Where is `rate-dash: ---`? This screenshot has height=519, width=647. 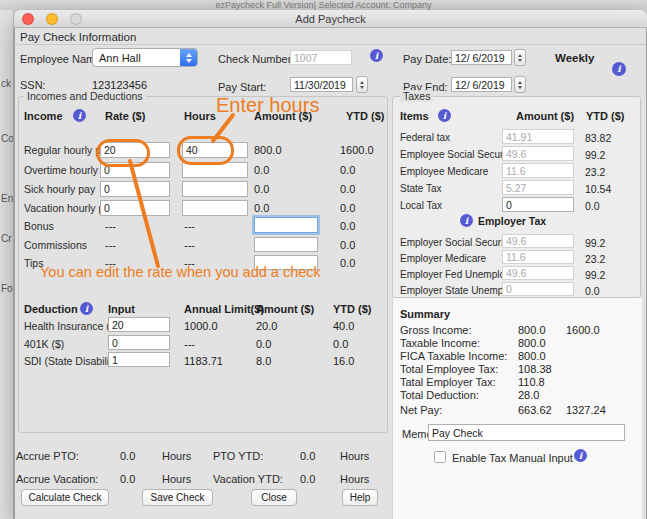 rate-dash: --- is located at coordinates (110, 226).